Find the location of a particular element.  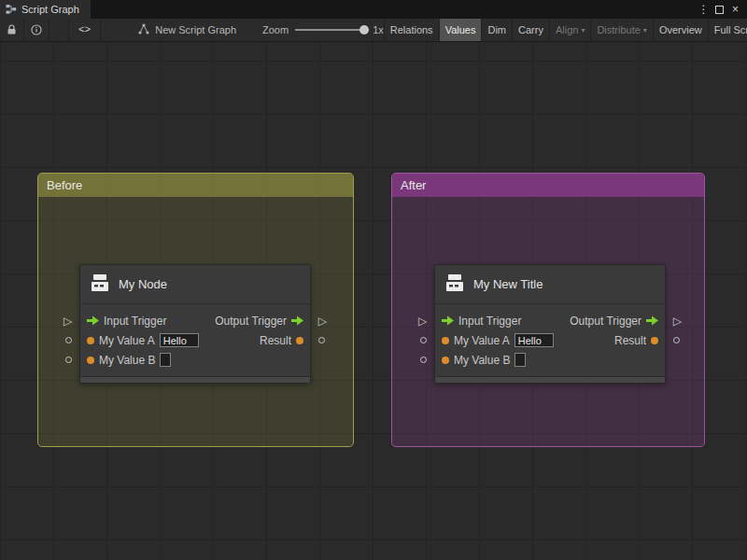

graph-asset-name: New Script Graph is located at coordinates (187, 30).